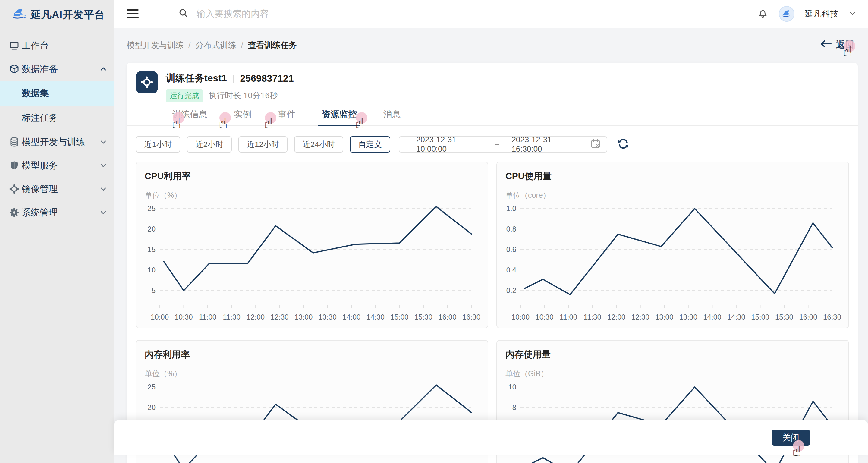  What do you see at coordinates (736, 317) in the screenshot?
I see `svg-text: 14:30` at bounding box center [736, 317].